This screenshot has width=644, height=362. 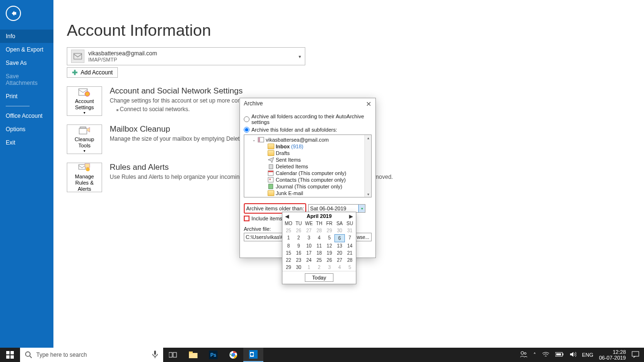 I want to click on scroll-up-icon: ▴, so click(x=368, y=138).